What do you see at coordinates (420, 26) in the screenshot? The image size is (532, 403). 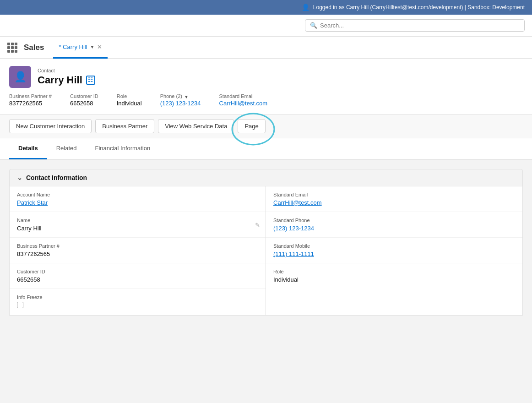 I see `search-input` at bounding box center [420, 26].